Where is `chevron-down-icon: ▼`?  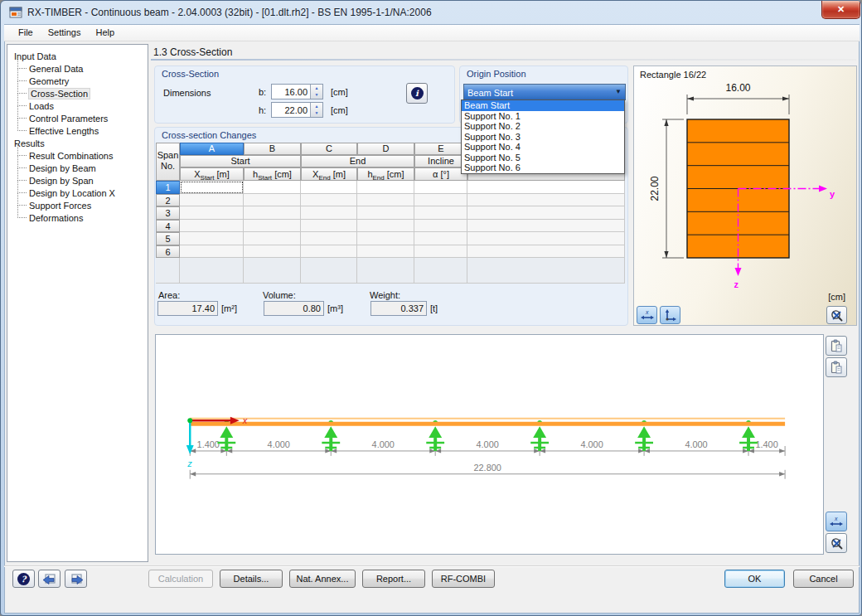
chevron-down-icon: ▼ is located at coordinates (618, 91).